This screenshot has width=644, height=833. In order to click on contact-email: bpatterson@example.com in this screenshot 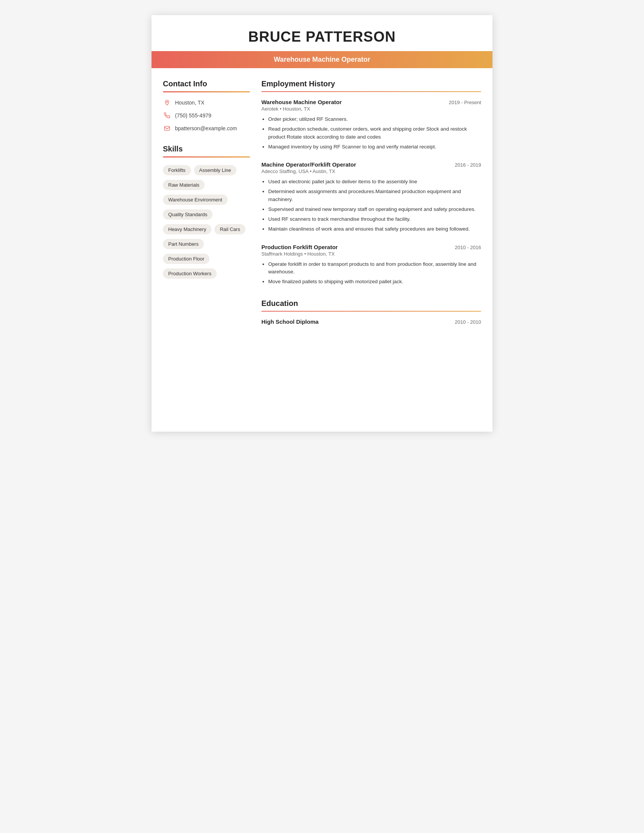, I will do `click(206, 128)`.